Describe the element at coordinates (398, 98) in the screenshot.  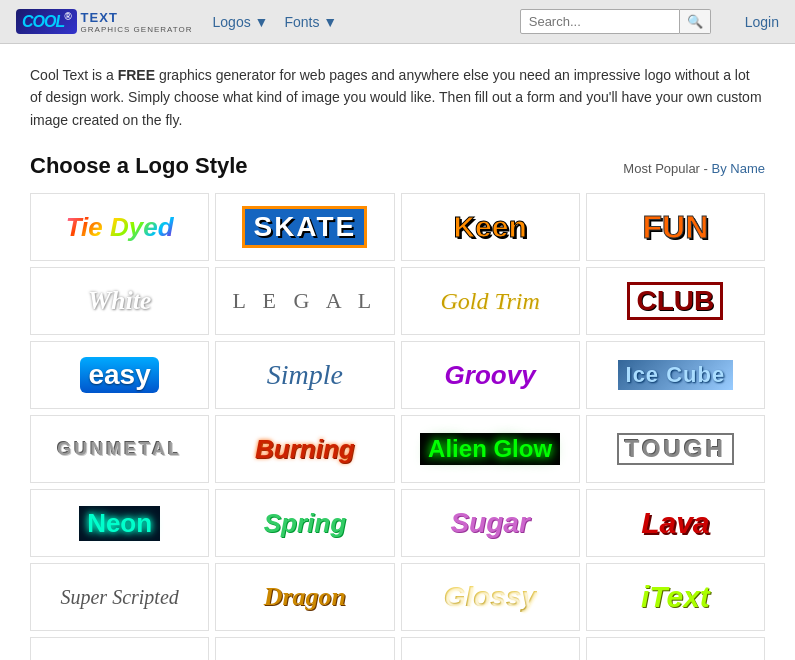
I see `intro-paragraph: Cool Text is a FREE graphics generator f…` at that location.